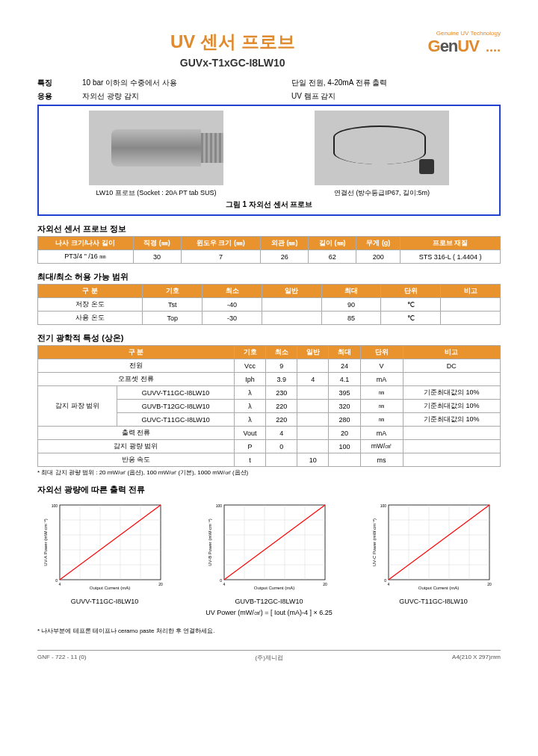 This screenshot has height=756, width=538. I want to click on table2-title: 최대/최소 허용 가능 범위, so click(269, 276).